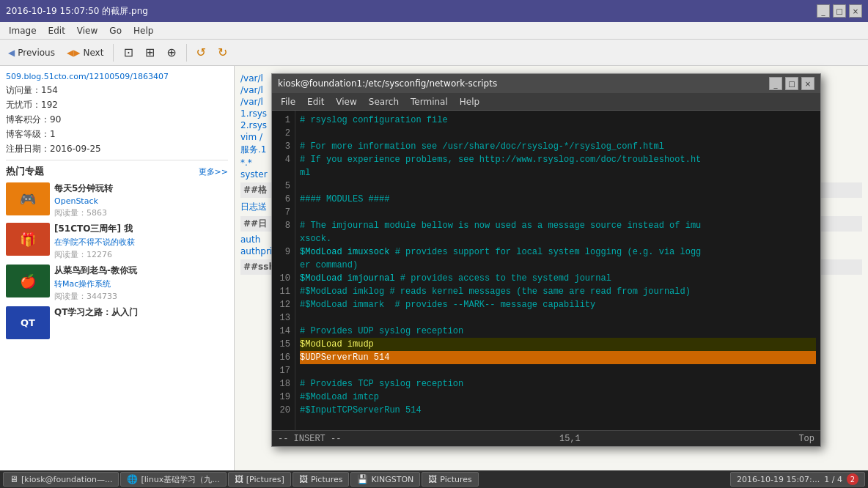 This screenshot has height=488, width=868. Describe the element at coordinates (283, 212) in the screenshot. I see `line-num-7: 7` at that location.